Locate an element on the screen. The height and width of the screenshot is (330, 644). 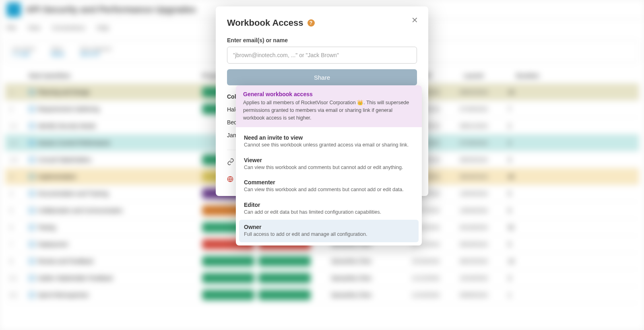
access-option-title: Viewer is located at coordinates (329, 160).